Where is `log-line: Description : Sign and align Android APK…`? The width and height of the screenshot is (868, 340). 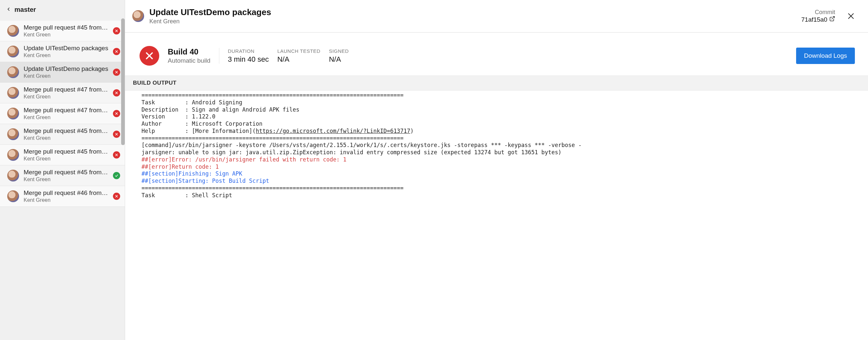
log-line: Description : Sign and align Android APK… is located at coordinates (220, 110).